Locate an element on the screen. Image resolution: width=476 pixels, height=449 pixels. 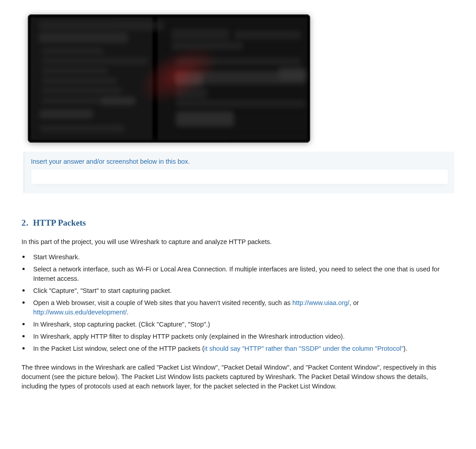
list-item-text: In Wireshark, apply HTTP filter to displ… is located at coordinates (189, 336).